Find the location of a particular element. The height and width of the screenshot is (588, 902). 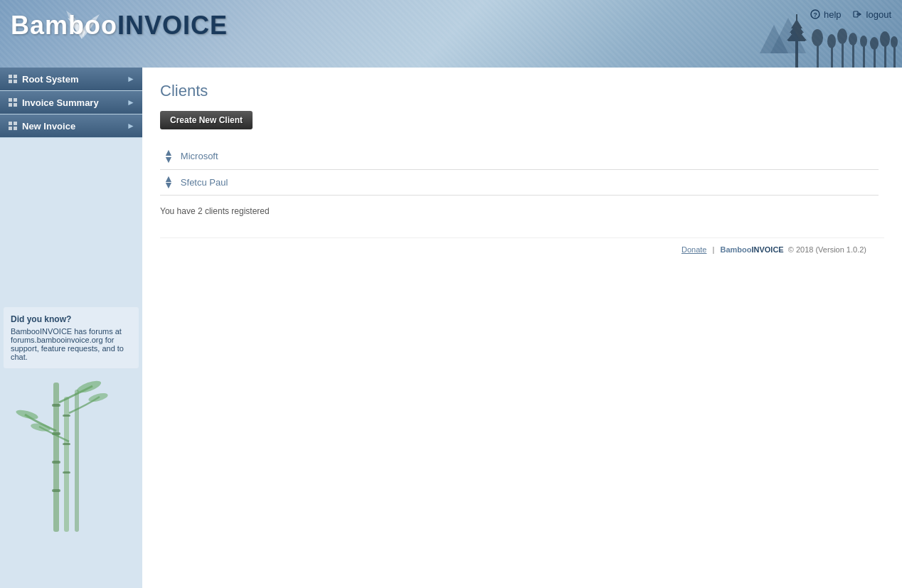

sidebar-arrow-new: ► is located at coordinates (131, 126).